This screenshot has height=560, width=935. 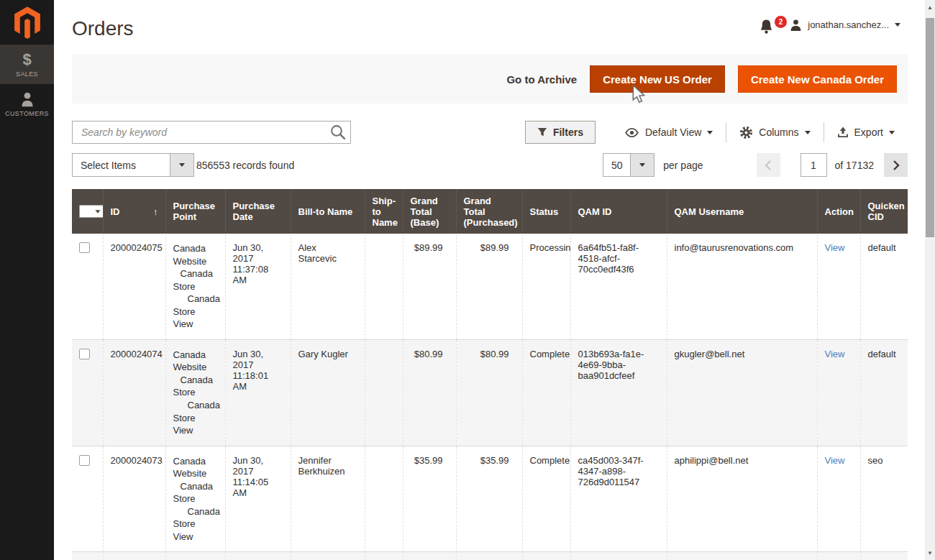 I want to click on sidebar-item-customers: CUSTOMERS, so click(x=27, y=104).